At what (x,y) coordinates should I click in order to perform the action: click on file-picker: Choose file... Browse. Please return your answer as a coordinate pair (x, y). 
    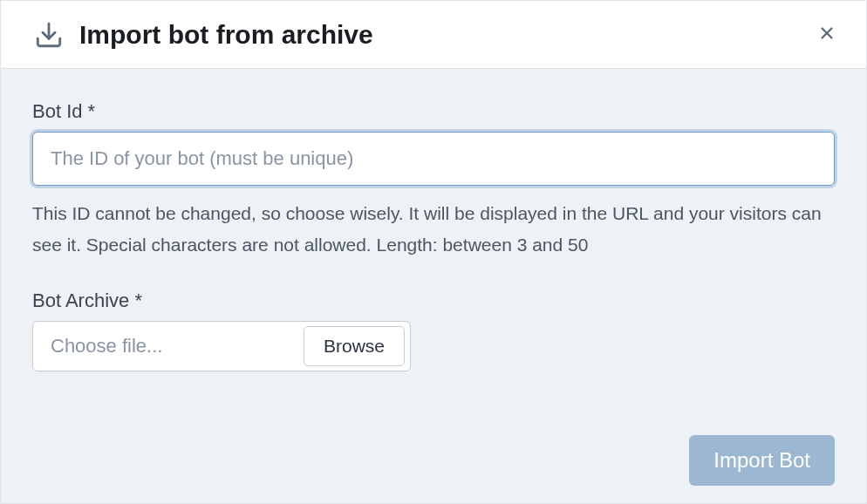
    Looking at the image, I should click on (222, 346).